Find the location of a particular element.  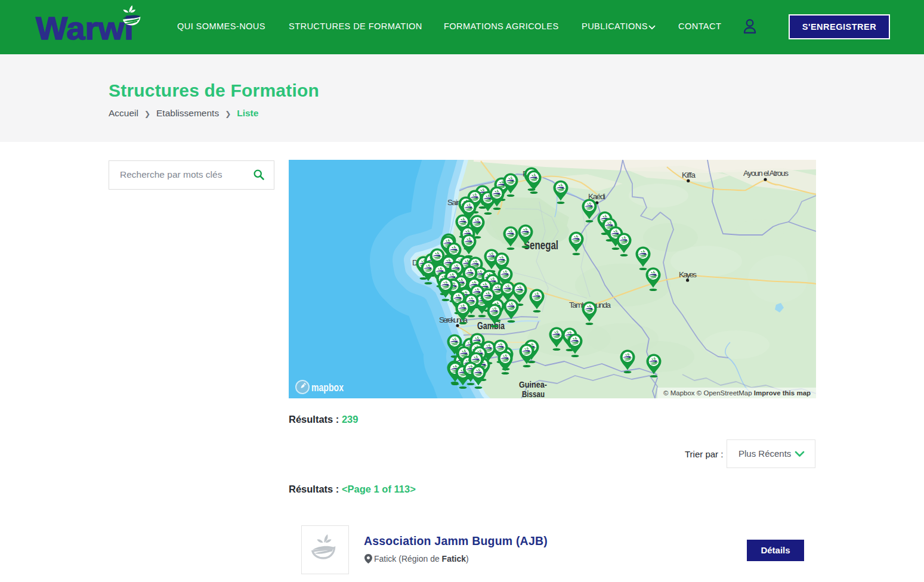

svg-text: Warwi is located at coordinates (85, 28).